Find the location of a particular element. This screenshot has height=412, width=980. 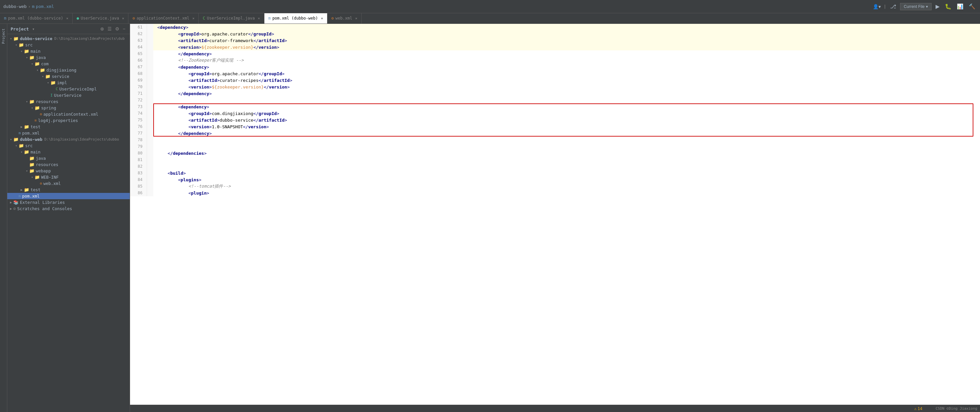

tab-icon-pom-service: m is located at coordinates (5, 18).